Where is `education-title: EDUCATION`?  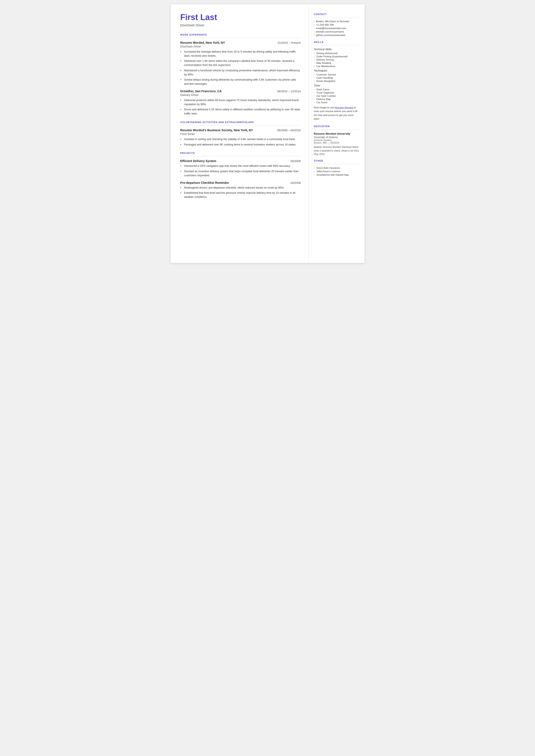 education-title: EDUCATION is located at coordinates (337, 126).